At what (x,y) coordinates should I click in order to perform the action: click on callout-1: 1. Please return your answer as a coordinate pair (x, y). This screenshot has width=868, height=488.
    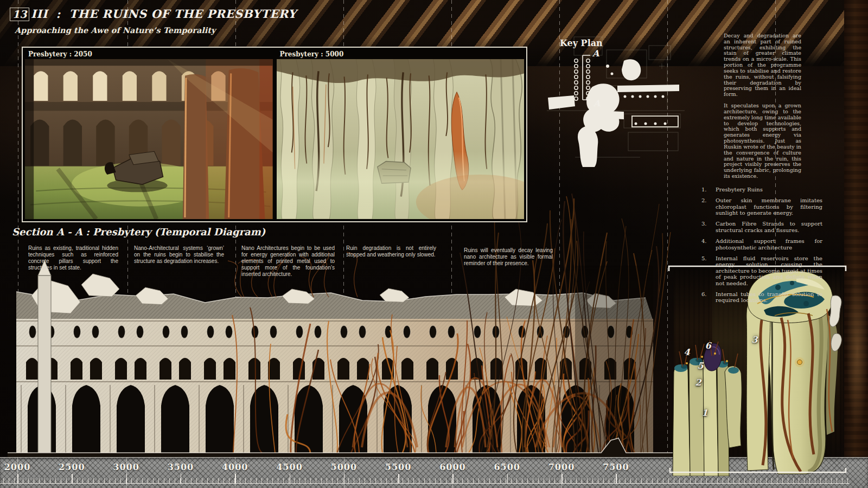
    Looking at the image, I should click on (704, 413).